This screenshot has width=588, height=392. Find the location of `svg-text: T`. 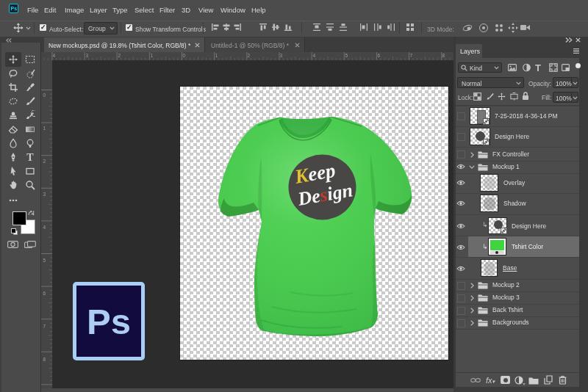

svg-text: T is located at coordinates (30, 157).